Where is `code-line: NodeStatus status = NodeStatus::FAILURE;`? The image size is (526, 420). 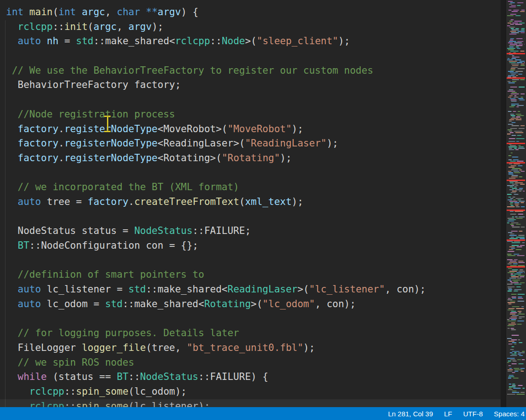 code-line: NodeStatus status = NodeStatus::FAILURE; is located at coordinates (250, 231).